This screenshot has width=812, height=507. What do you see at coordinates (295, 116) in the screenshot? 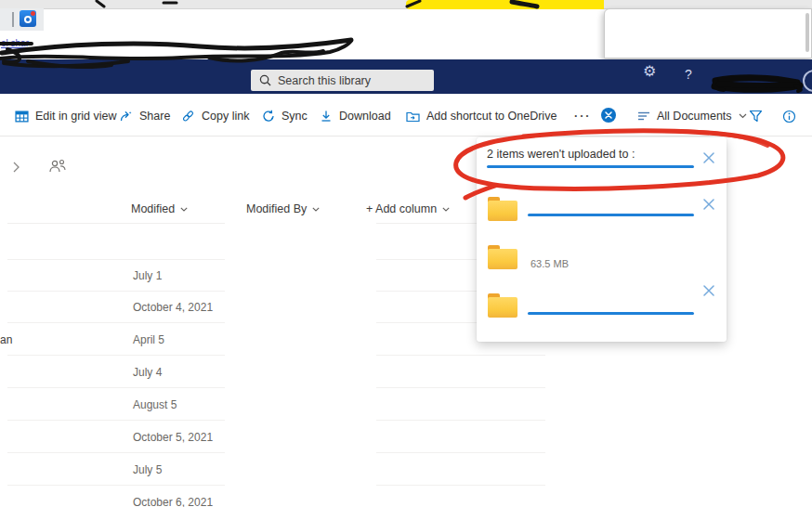
I see `sync-label: Sync` at bounding box center [295, 116].